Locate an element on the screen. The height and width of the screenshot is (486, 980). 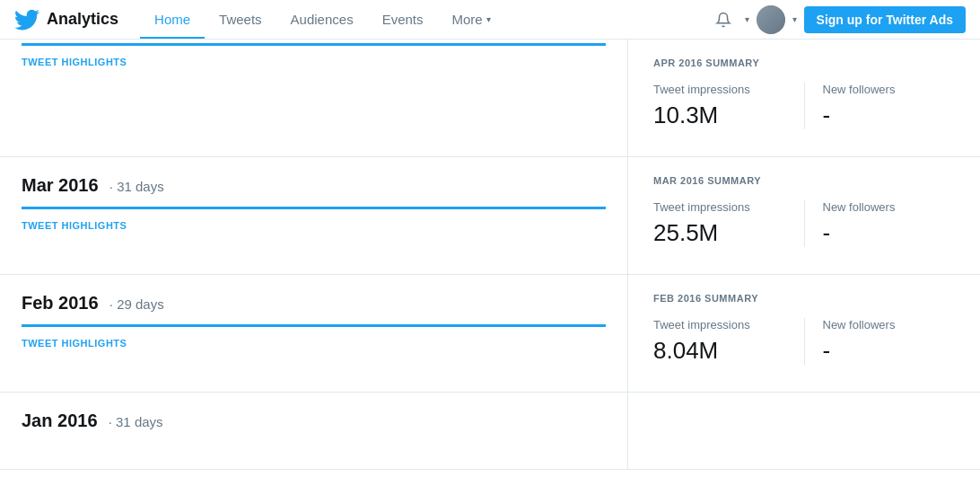
month-right-mar: MAR 2016 SUMMARY Tweet impressions 25.5M… is located at coordinates (804, 216).